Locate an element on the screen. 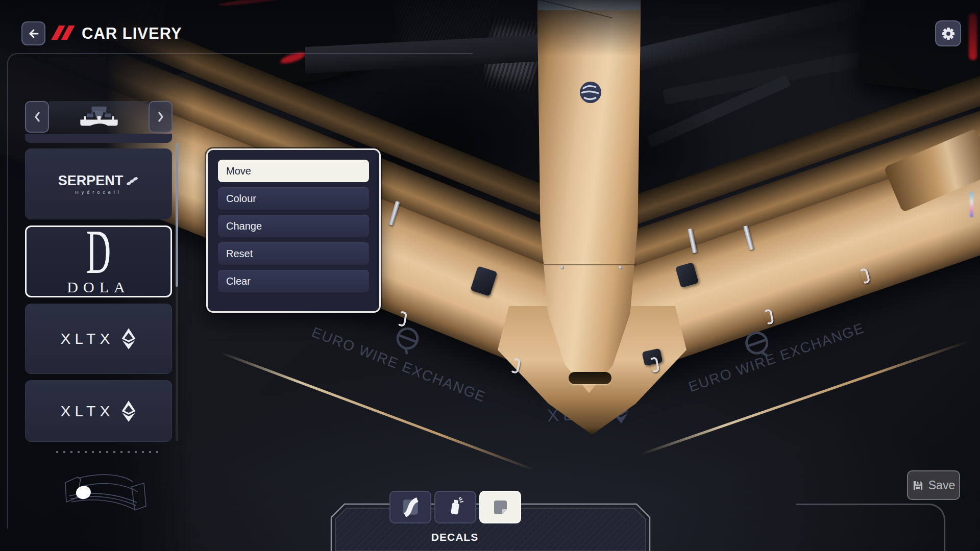 Image resolution: width=980 pixels, height=551 pixels. title-slashes-icon is located at coordinates (65, 33).